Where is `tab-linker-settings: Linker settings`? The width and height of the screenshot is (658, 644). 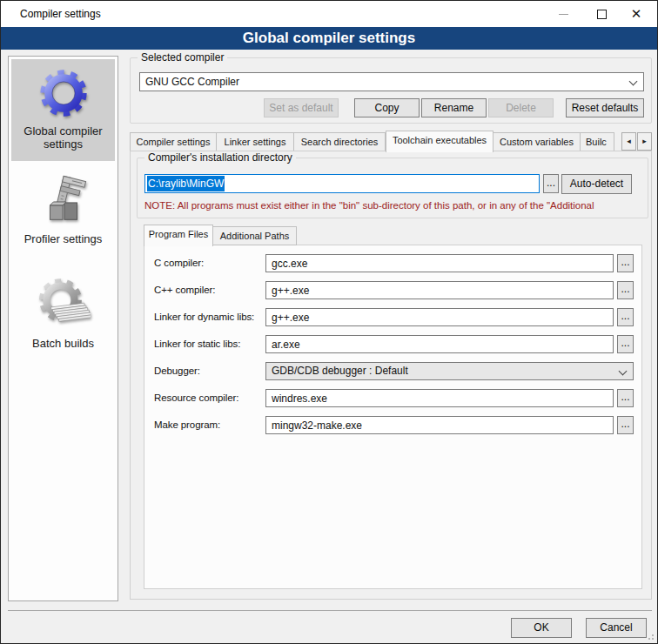 tab-linker-settings: Linker settings is located at coordinates (256, 142).